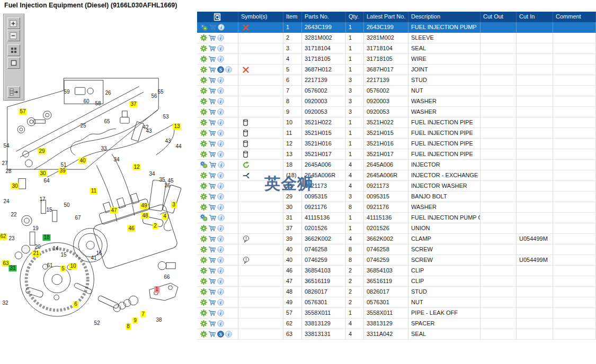 Image resolution: width=596 pixels, height=364 pixels. I want to click on assembly-gears-icon, so click(204, 218).